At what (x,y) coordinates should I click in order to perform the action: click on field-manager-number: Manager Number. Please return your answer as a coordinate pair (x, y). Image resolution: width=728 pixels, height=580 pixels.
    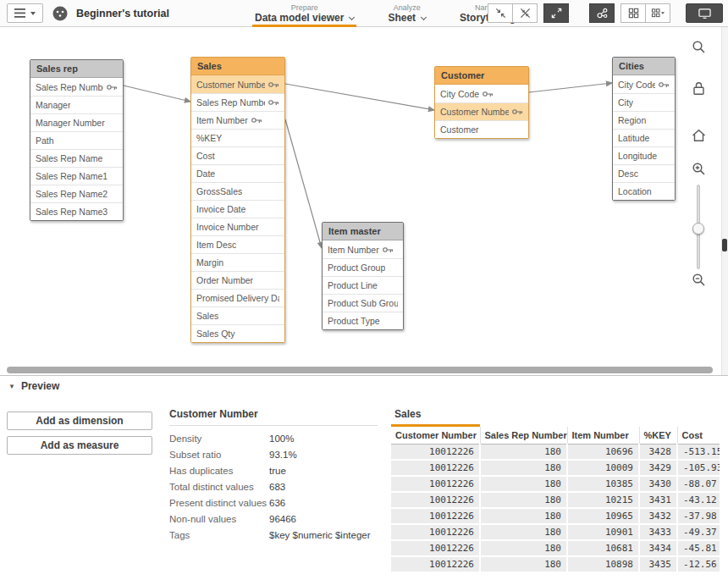
    Looking at the image, I should click on (76, 122).